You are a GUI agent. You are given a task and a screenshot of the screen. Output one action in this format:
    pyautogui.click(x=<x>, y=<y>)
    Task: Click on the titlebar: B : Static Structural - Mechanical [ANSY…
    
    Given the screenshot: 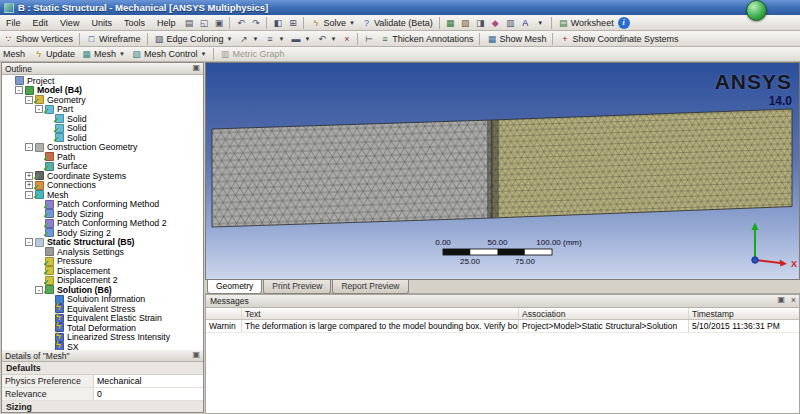 What is the action you would take?
    pyautogui.click(x=400, y=8)
    